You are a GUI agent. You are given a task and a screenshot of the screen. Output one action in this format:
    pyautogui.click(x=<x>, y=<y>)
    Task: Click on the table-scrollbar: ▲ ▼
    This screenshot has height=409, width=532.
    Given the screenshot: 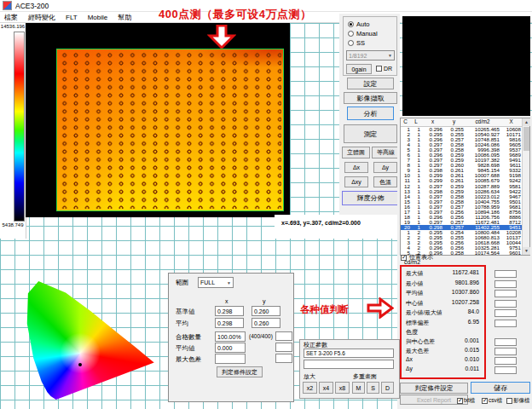 What is the action you would take?
    pyautogui.click(x=525, y=187)
    